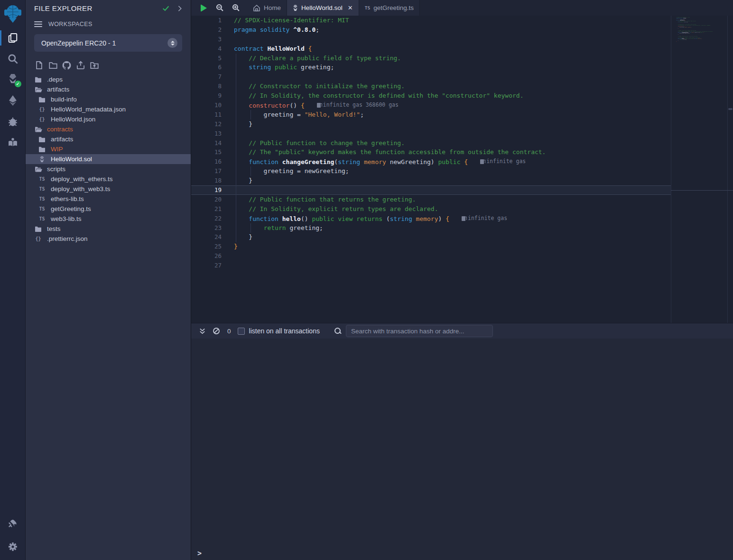 The height and width of the screenshot is (560, 733). I want to click on tree-item-scripts: scripts, so click(108, 169).